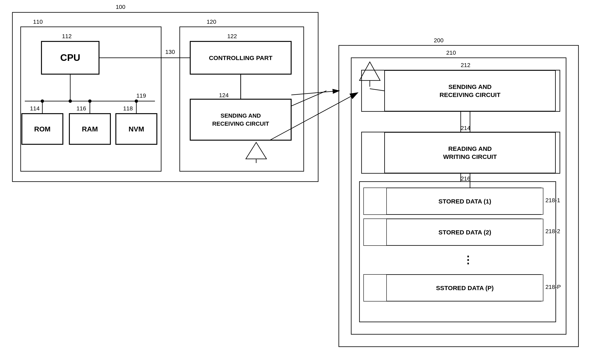 The width and height of the screenshot is (589, 364). I want to click on ref-119: 119, so click(141, 96).